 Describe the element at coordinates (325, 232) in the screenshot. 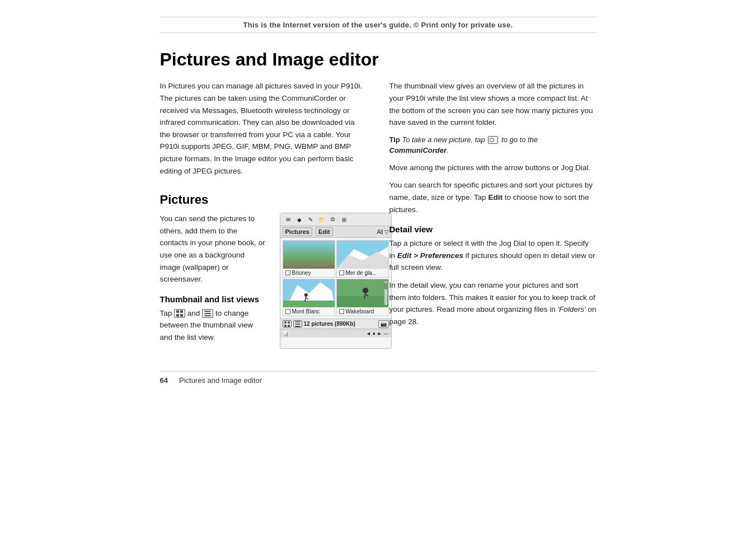

I see `edit-menu: Edit` at that location.